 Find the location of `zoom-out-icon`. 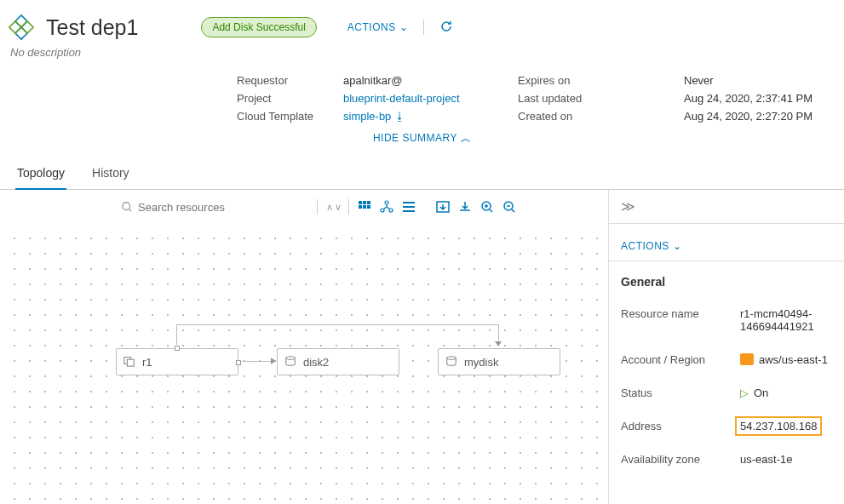

zoom-out-icon is located at coordinates (509, 207).